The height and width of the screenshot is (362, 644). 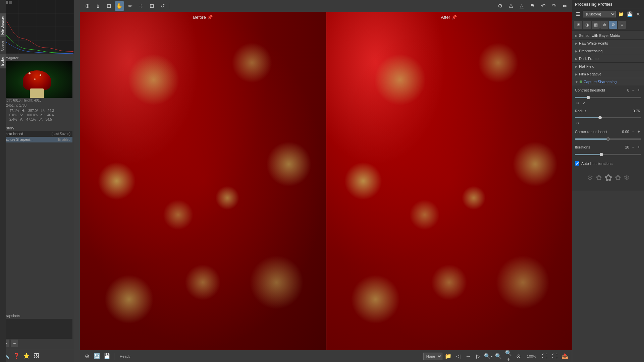 What do you see at coordinates (522, 6) in the screenshot?
I see `tool-triangle: △` at bounding box center [522, 6].